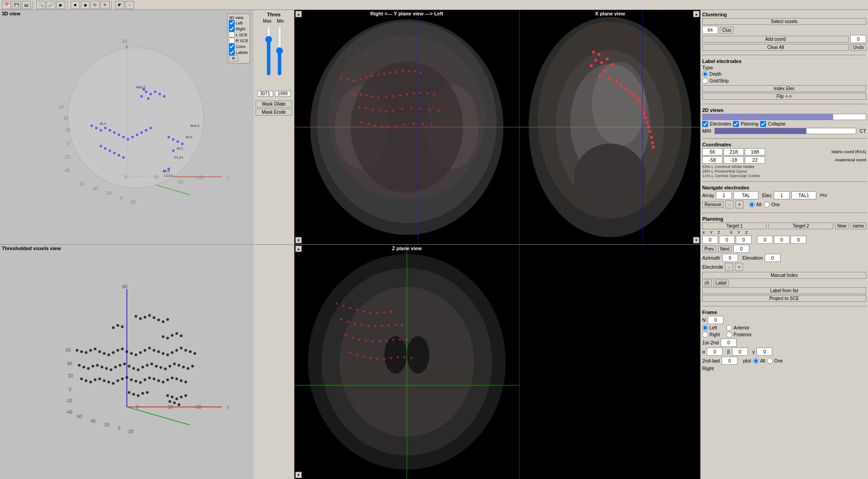 The image size is (868, 479). I want to click on t2-z-input, so click(798, 240).